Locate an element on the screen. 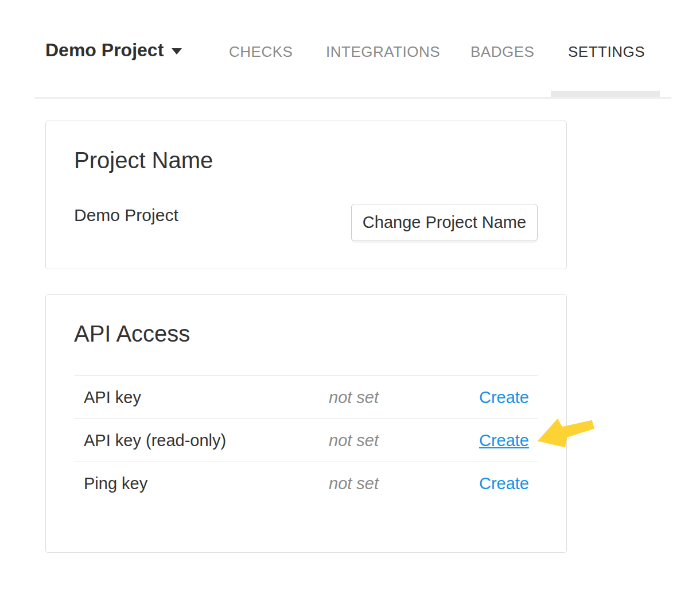 This screenshot has height=608, width=700. api-keys-table: API key not set Create API key (read-onl… is located at coordinates (306, 440).